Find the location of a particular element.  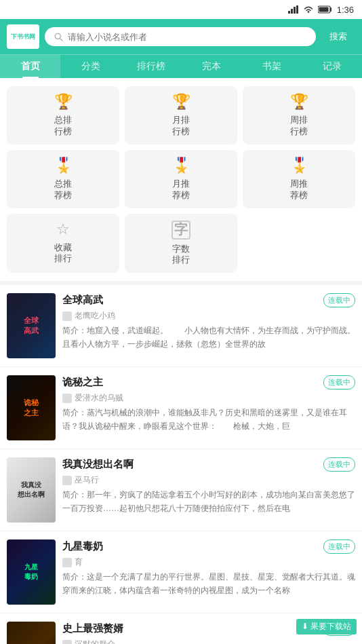

book-cover-2: 诡秘之主 is located at coordinates (31, 408).